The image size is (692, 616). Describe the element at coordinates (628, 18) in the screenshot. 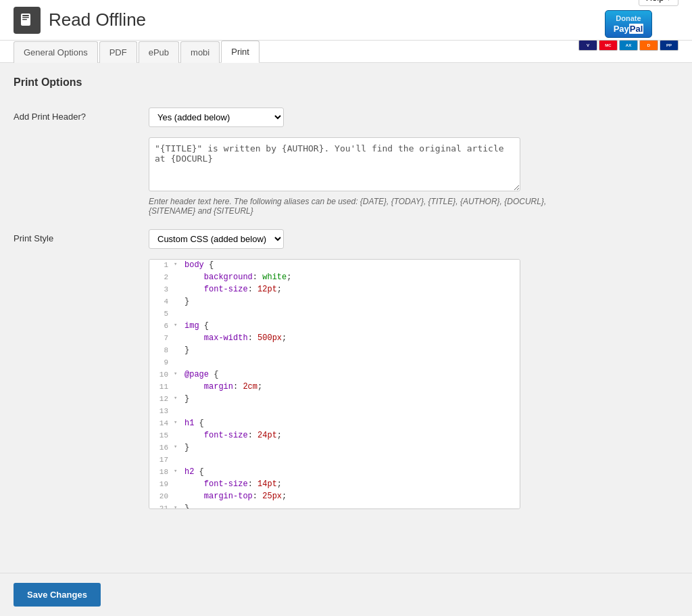

I see `donate-label: Donate` at that location.